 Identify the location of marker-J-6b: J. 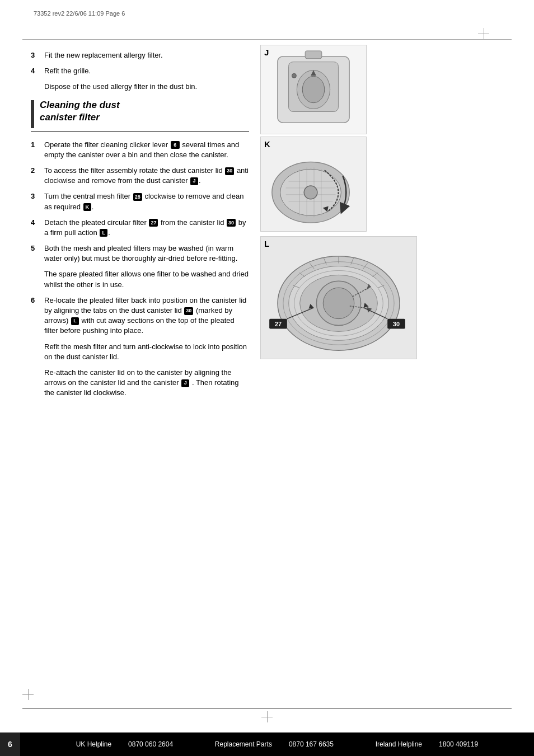
(185, 383).